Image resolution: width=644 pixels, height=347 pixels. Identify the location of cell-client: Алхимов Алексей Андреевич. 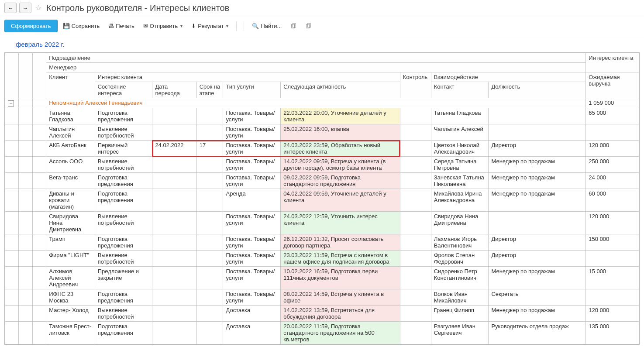
(71, 278).